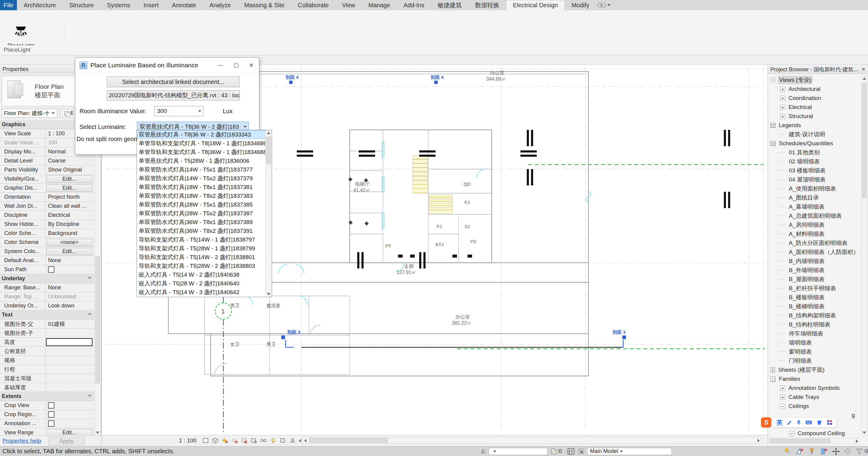 Image resolution: width=868 pixels, height=456 pixels. Describe the element at coordinates (251, 65) in the screenshot. I see `dialog-close-button: ✕` at that location.